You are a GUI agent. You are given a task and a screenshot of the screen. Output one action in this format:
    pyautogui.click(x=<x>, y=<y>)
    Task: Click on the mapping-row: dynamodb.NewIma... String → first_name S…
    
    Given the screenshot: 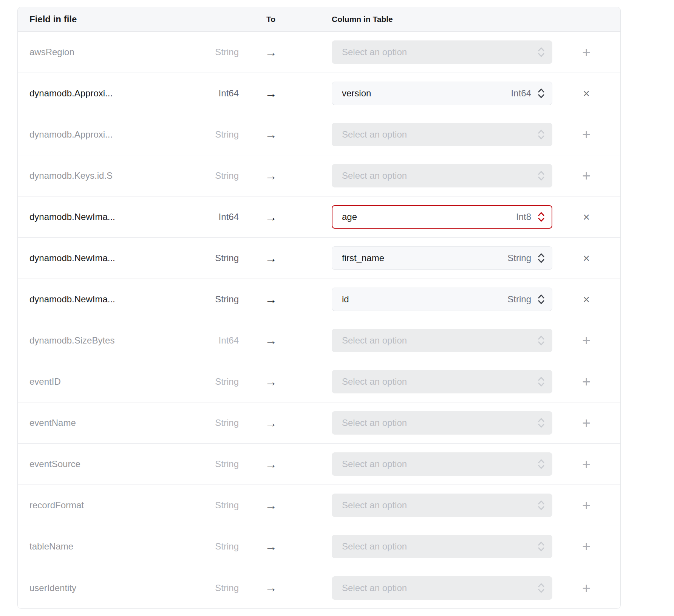 What is the action you would take?
    pyautogui.click(x=319, y=258)
    